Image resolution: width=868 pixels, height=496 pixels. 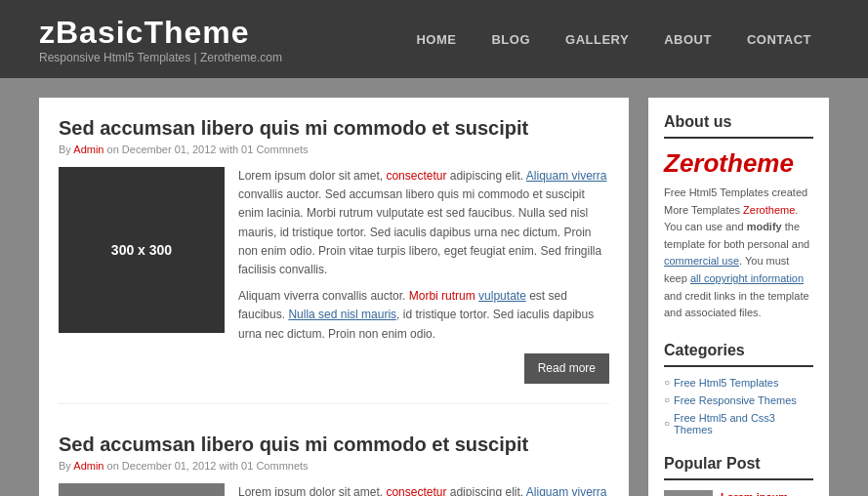 What do you see at coordinates (738, 389) in the screenshot?
I see `categories-section: Categories Free Html5 TemplatesFree Resp…` at bounding box center [738, 389].